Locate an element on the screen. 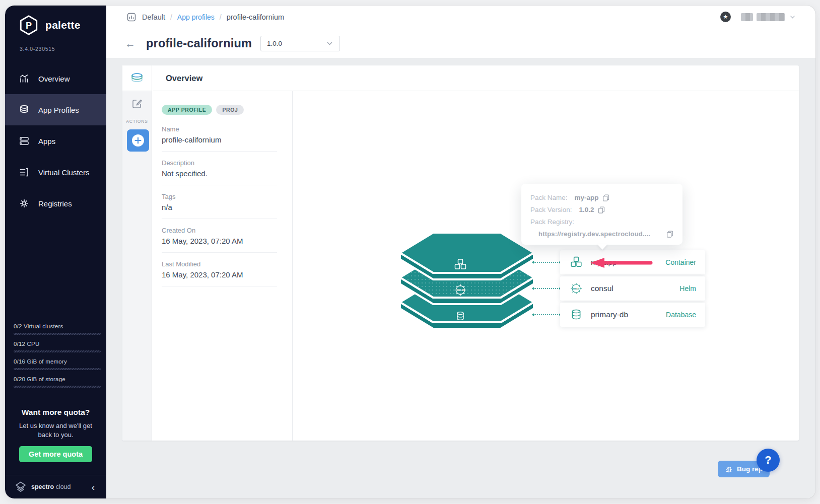  sidebar: P palette 3.4.0-230515 Overview is located at coordinates (55, 252).